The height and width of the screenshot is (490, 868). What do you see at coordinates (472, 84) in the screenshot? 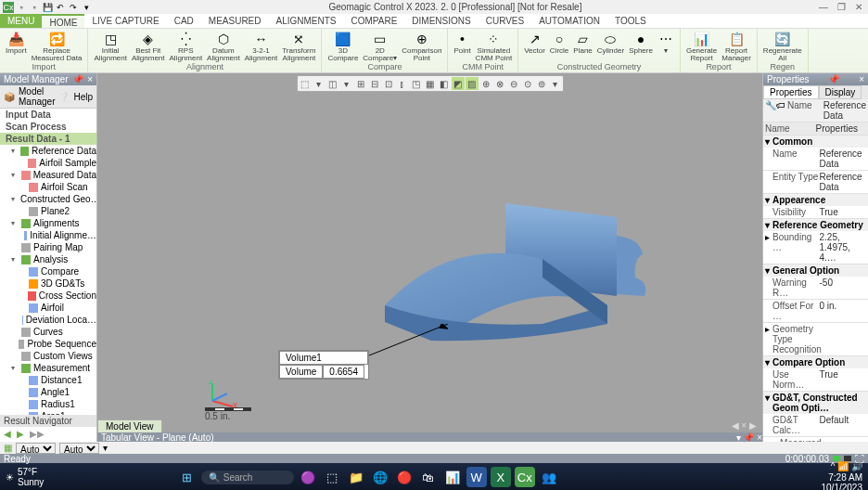
I see `vp-tool-13: ▨` at bounding box center [472, 84].